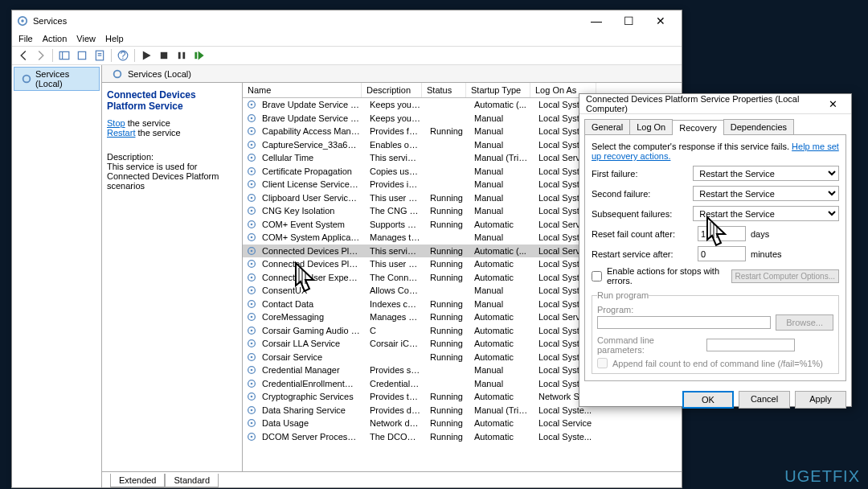 Image resolution: width=868 pixels, height=489 pixels. What do you see at coordinates (116, 123) in the screenshot?
I see `stop-link: Stop` at bounding box center [116, 123].